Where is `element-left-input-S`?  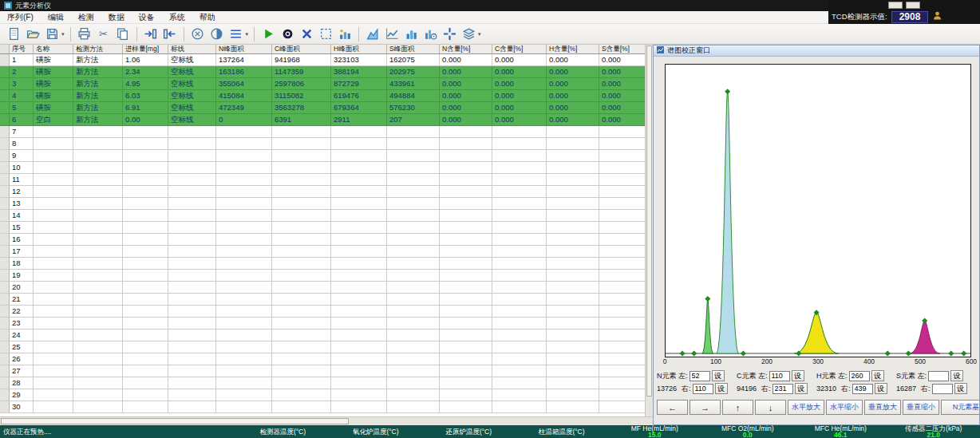 element-left-input-S is located at coordinates (939, 377).